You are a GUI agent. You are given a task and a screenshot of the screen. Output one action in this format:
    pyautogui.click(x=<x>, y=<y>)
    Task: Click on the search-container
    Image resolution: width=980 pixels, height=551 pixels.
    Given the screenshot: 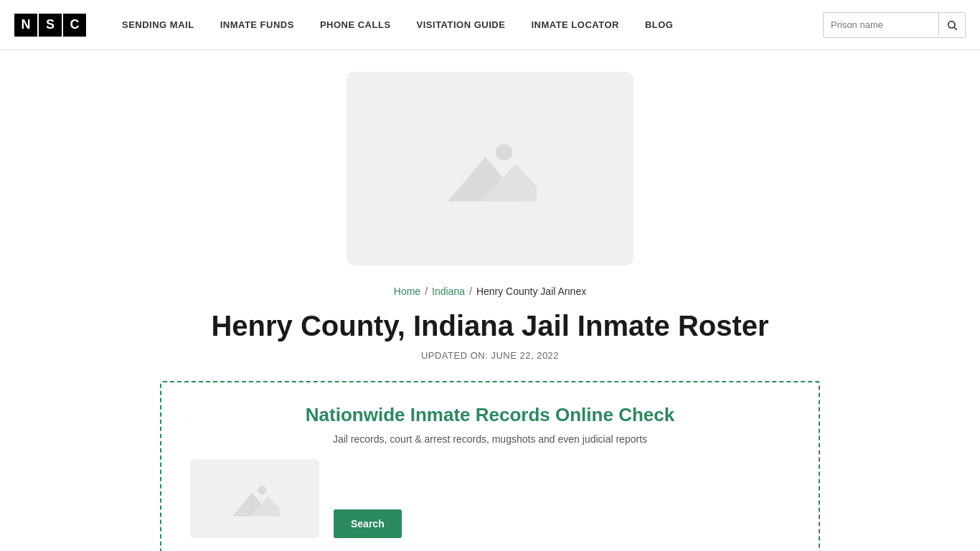 What is the action you would take?
    pyautogui.click(x=894, y=25)
    